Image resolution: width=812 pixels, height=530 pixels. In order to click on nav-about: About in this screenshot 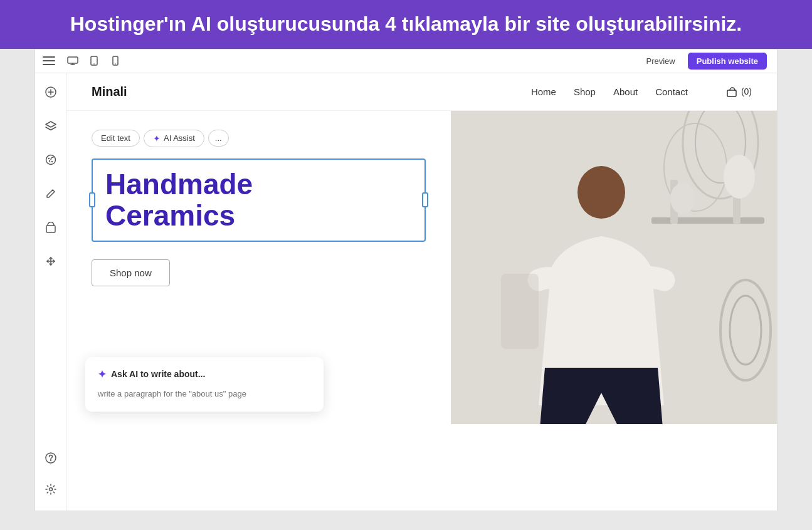, I will do `click(626, 91)`.